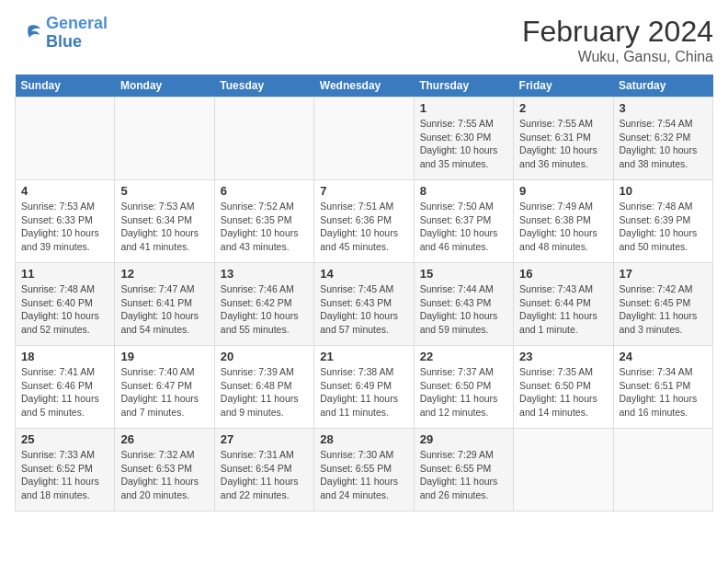 The height and width of the screenshot is (563, 728). Describe the element at coordinates (563, 222) in the screenshot. I see `calendar-cell: 9Sunrise: 7:49 AM Sunset: 6:38 PM Daylig…` at that location.